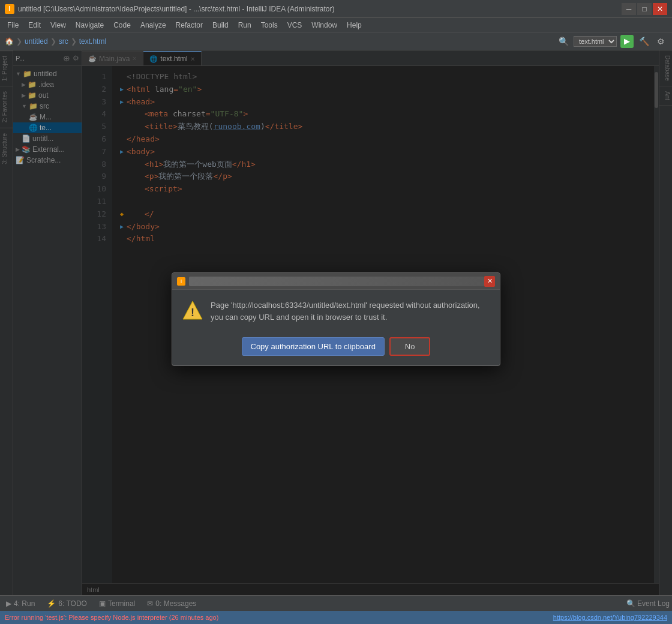  Describe the element at coordinates (644, 9) in the screenshot. I see `maximize-button: □` at that location.